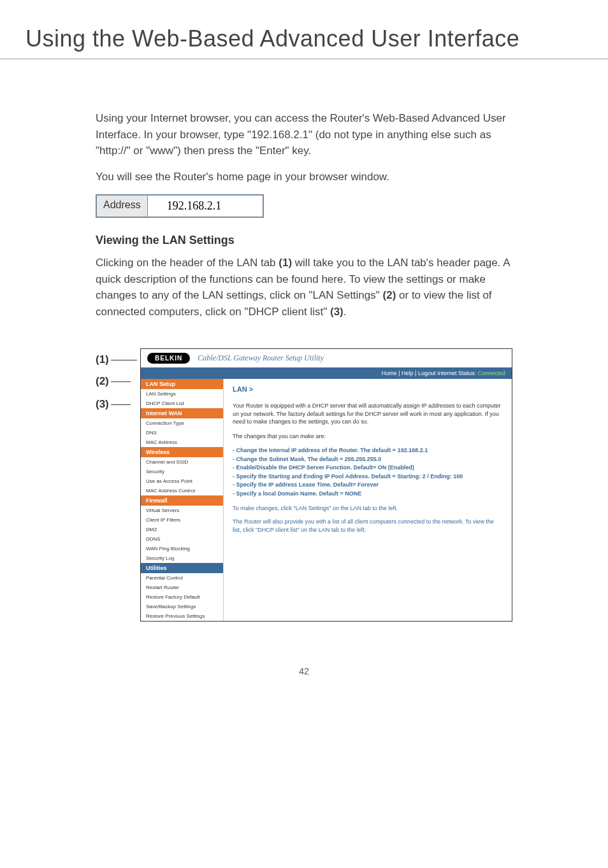  Describe the element at coordinates (116, 360) in the screenshot. I see `callout-1: (1)` at that location.